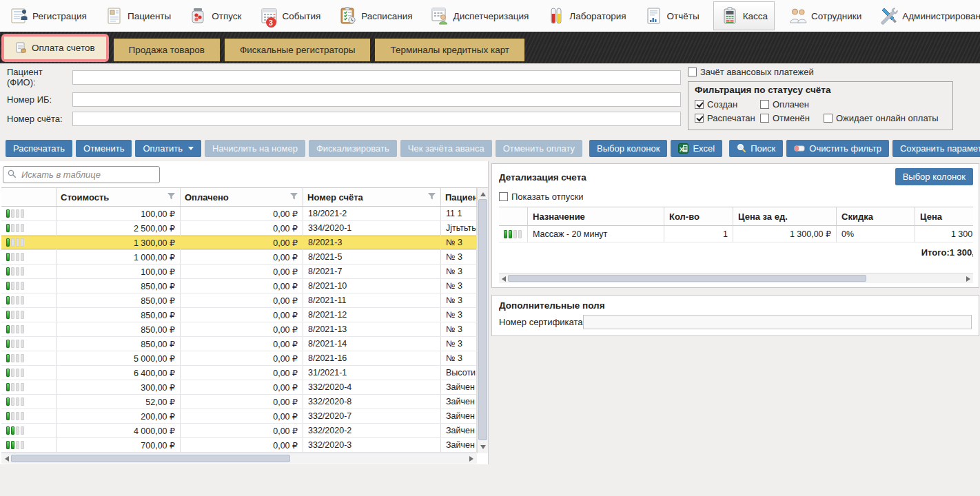 The width and height of the screenshot is (980, 496). I want to click on scroll-down-icon, so click(483, 447).